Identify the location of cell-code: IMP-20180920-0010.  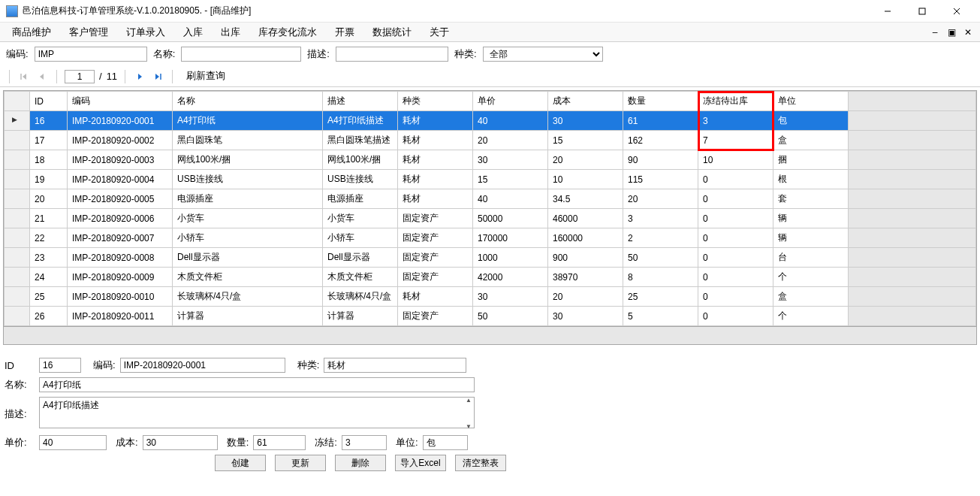
(120, 297).